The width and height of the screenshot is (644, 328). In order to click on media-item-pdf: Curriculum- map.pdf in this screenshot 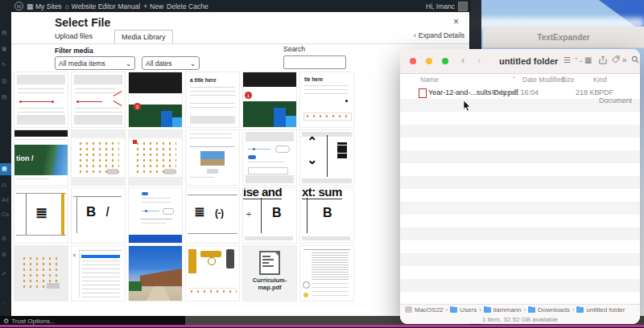, I will do `click(270, 273)`.